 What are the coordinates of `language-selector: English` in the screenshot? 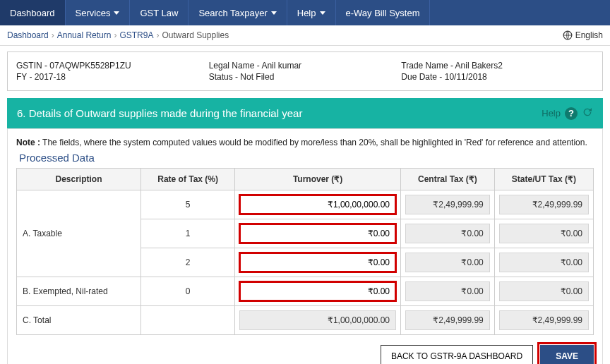 It's located at (583, 35).